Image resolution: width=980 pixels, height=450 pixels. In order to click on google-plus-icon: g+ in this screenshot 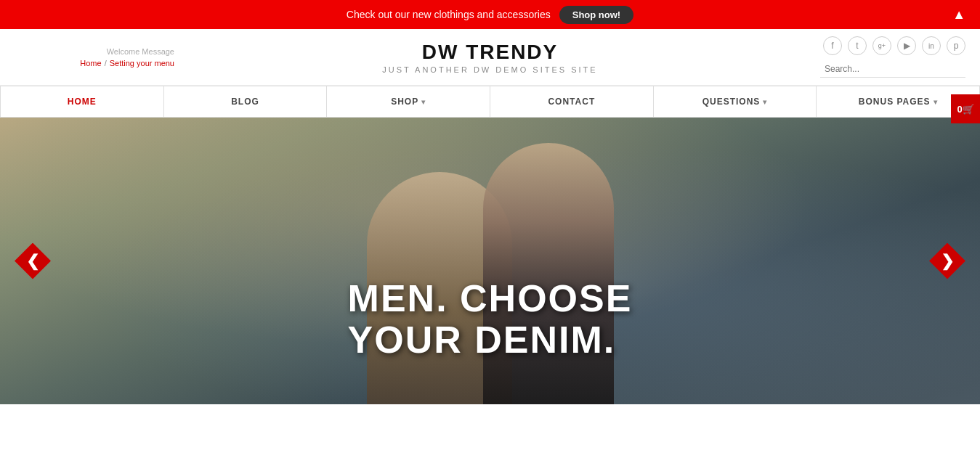, I will do `click(882, 46)`.